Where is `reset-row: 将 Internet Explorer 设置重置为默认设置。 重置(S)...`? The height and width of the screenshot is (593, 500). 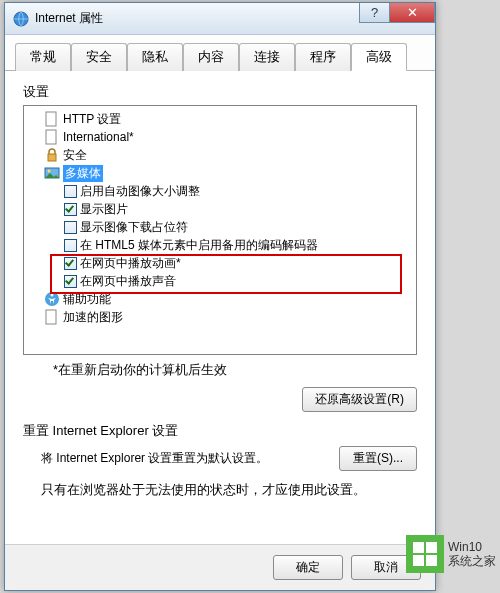 reset-row: 将 Internet Explorer 设置重置为默认设置。 重置(S)... is located at coordinates (229, 458).